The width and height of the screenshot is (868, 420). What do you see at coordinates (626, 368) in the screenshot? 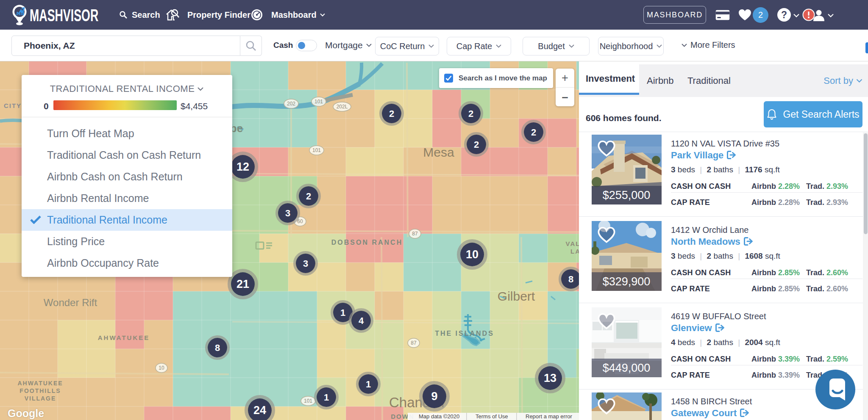
I see `svg-text: $449,000` at bounding box center [626, 368].